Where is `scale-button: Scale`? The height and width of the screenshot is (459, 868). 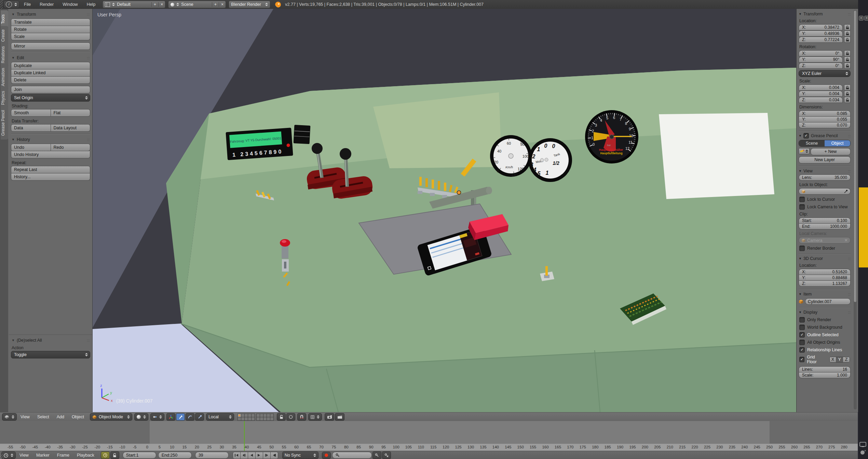 scale-button: Scale is located at coordinates (51, 37).